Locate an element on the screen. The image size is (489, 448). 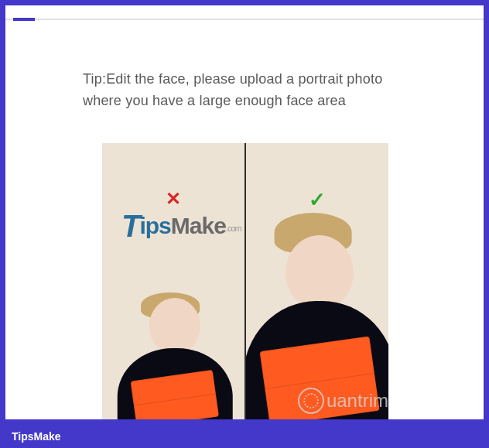
footer-brand: TipsMake is located at coordinates (36, 436).